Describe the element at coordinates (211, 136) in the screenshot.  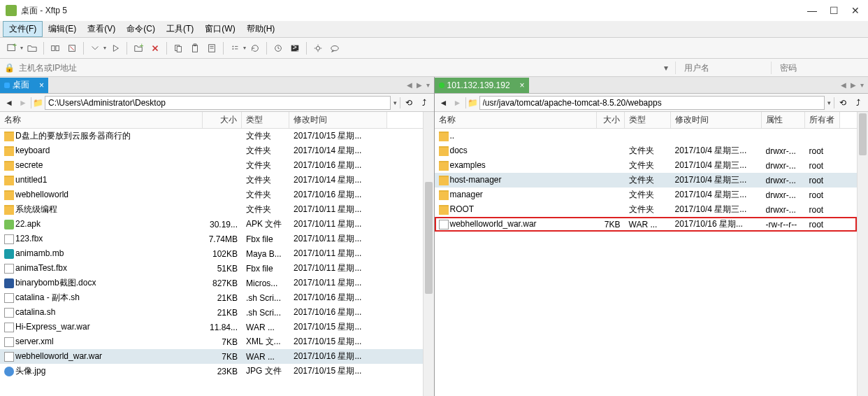
I see `list-item: D盘上的要放到云服务器商行的文件夹2017/10/15 星期...` at that location.